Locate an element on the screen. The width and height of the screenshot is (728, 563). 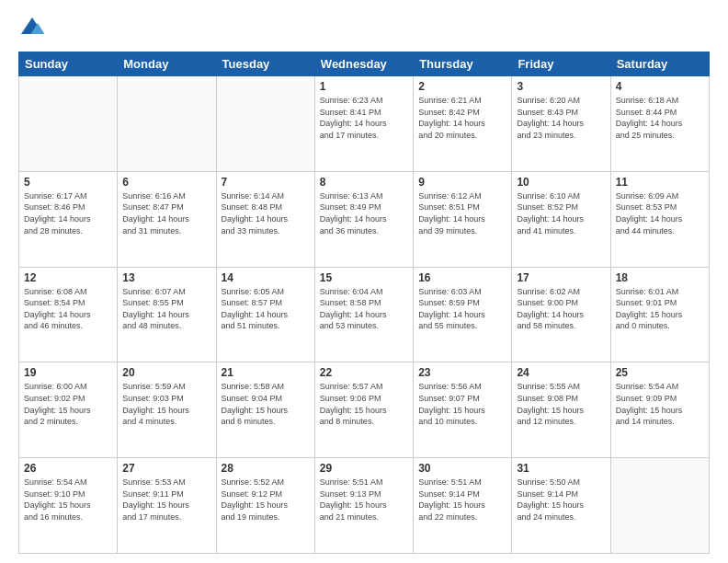
day-info: Sunrise: 6:18 AM Sunset: 8:44 PM Dayligh… is located at coordinates (660, 118).